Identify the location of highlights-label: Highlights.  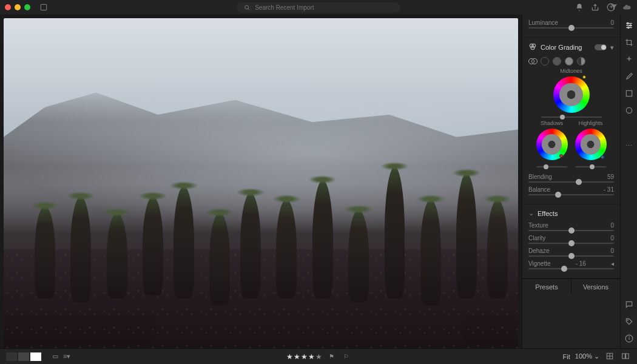
(591, 123).